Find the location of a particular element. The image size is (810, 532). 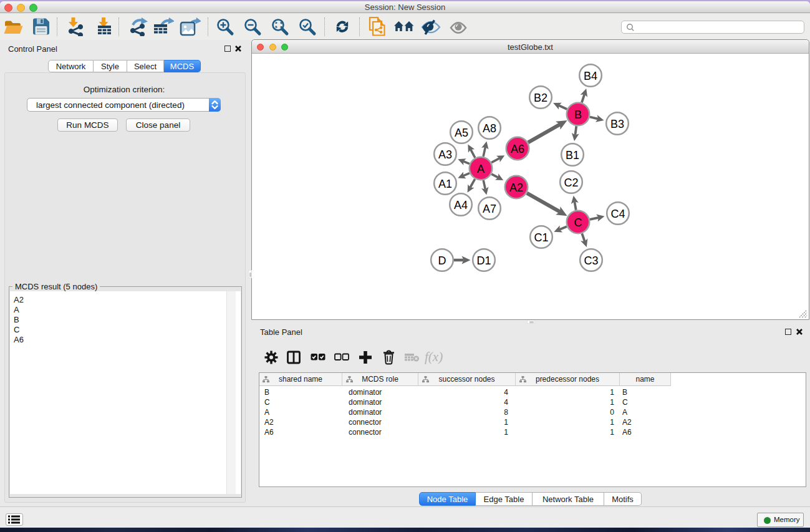

svg-text: A5 is located at coordinates (461, 133).